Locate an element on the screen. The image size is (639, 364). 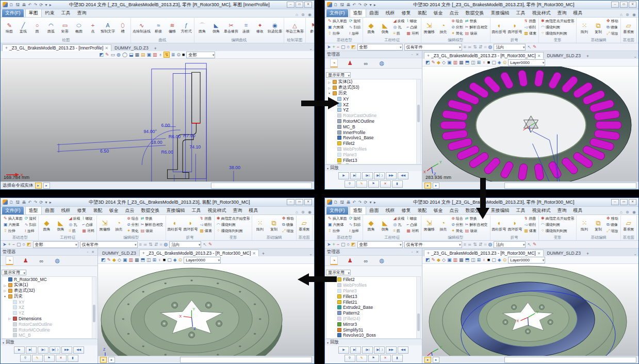
align-icon: ≡ is located at coordinates (465, 47).